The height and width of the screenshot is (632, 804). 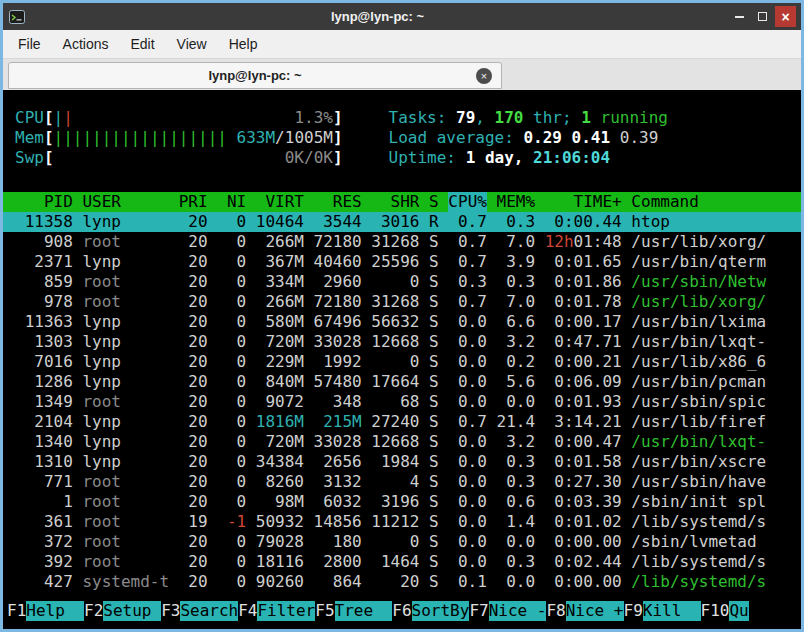 What do you see at coordinates (516, 542) in the screenshot?
I see `cell-mem: 0.0` at bounding box center [516, 542].